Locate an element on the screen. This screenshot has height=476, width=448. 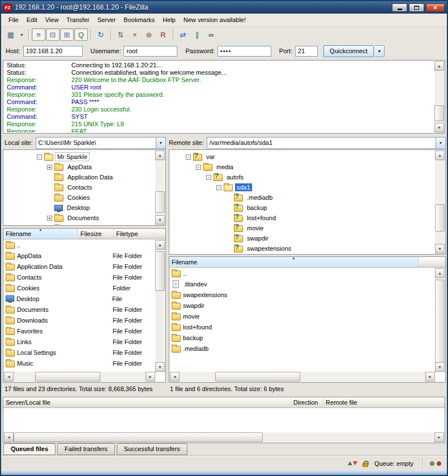
file-row: Application Data File Folder is located at coordinates (79, 266).